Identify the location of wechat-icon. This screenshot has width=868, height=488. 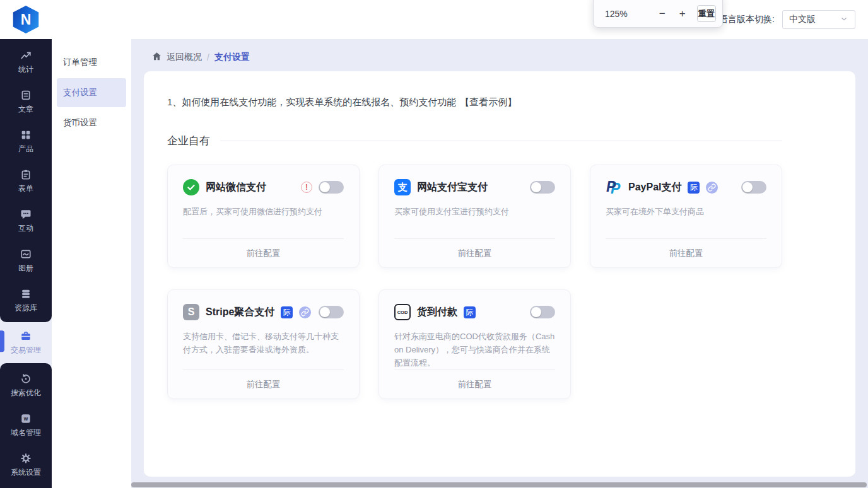
(191, 187).